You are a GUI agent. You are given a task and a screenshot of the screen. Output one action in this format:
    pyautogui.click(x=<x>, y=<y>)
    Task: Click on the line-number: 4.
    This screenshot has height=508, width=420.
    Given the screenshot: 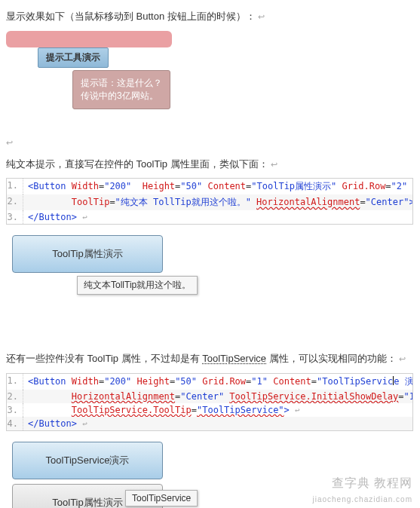 What is the action you would take?
    pyautogui.click(x=15, y=424)
    